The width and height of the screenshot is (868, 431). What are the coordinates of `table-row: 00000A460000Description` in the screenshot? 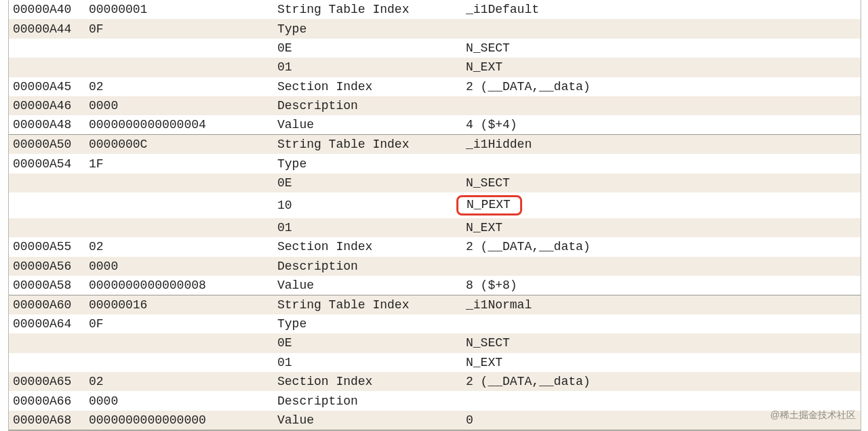 It's located at (435, 106).